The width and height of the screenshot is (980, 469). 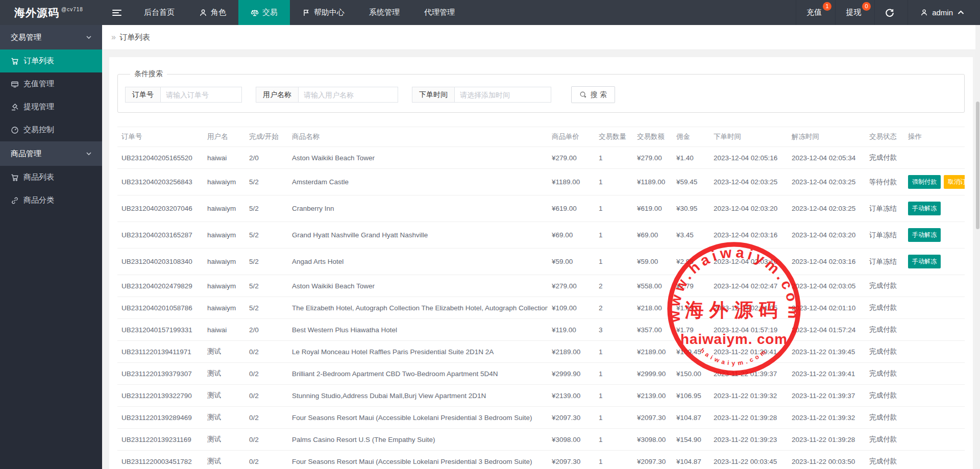 I want to click on product-name-cell: Aston Waikiki Beach Tower, so click(x=418, y=158).